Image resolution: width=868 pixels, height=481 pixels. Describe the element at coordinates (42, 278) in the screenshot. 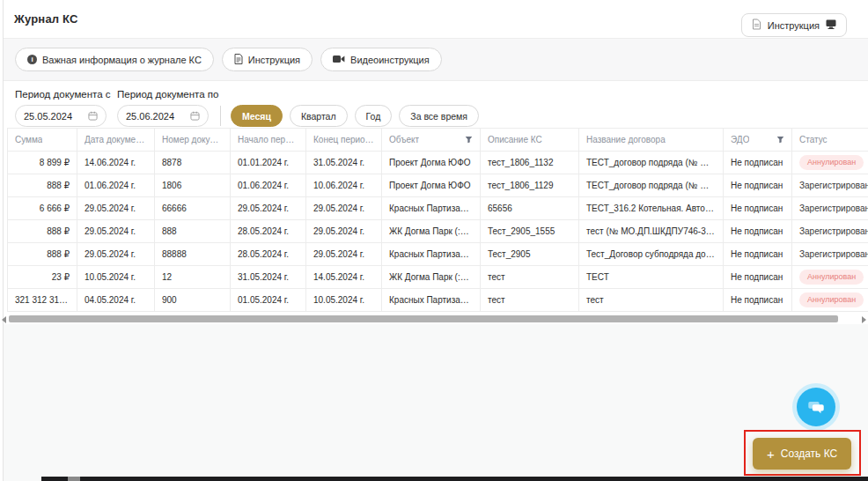

I see `cell-sum: 23 ₽` at that location.